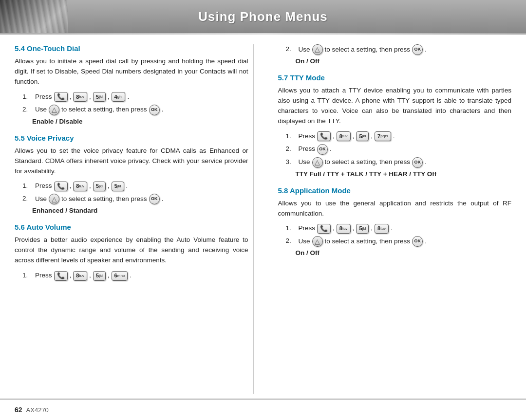 The width and height of the screenshot is (526, 420). Describe the element at coordinates (291, 163) in the screenshot. I see `step-num: 3.` at that location.